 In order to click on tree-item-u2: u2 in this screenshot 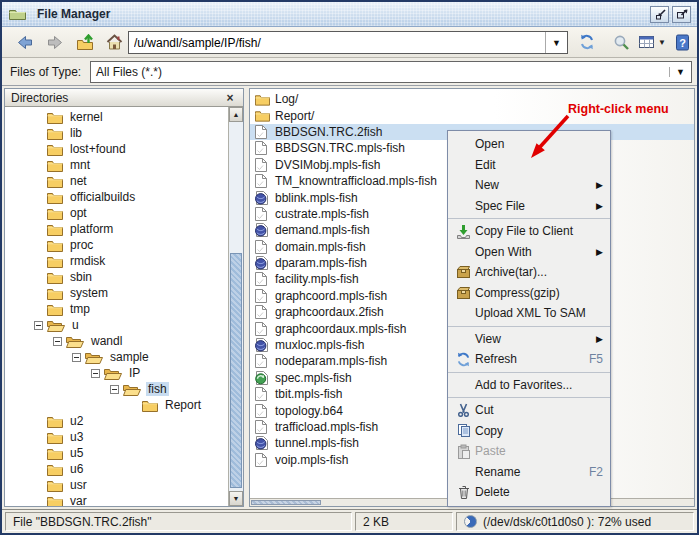, I will do `click(116, 421)`.